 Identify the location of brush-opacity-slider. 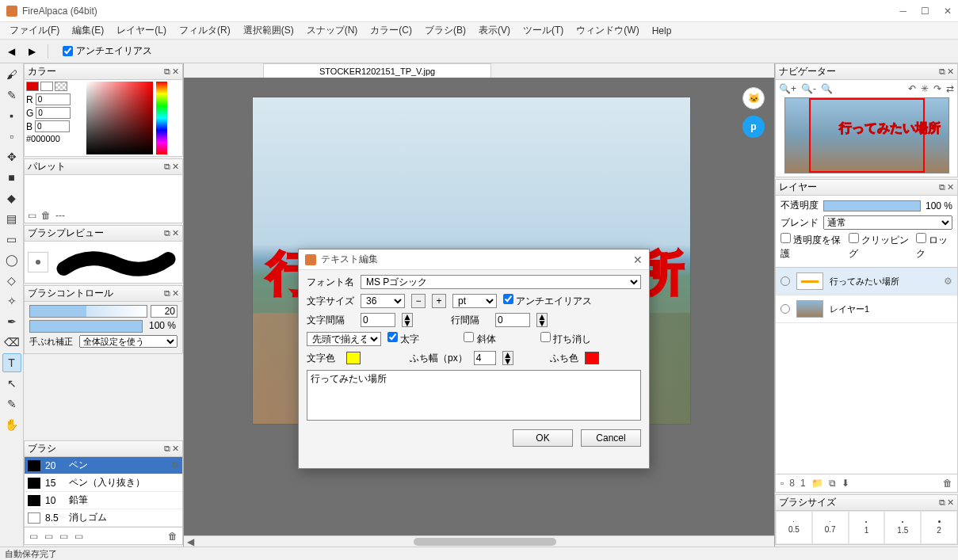
(86, 326).